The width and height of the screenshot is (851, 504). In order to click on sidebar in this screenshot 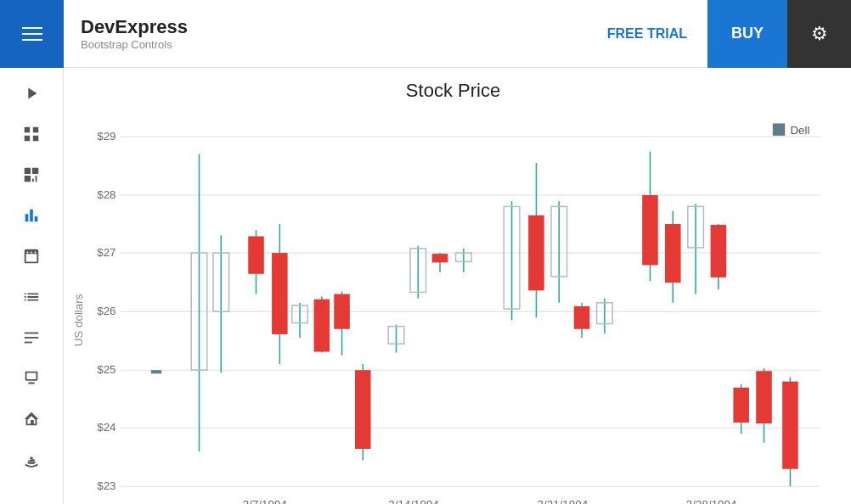, I will do `click(32, 286)`.